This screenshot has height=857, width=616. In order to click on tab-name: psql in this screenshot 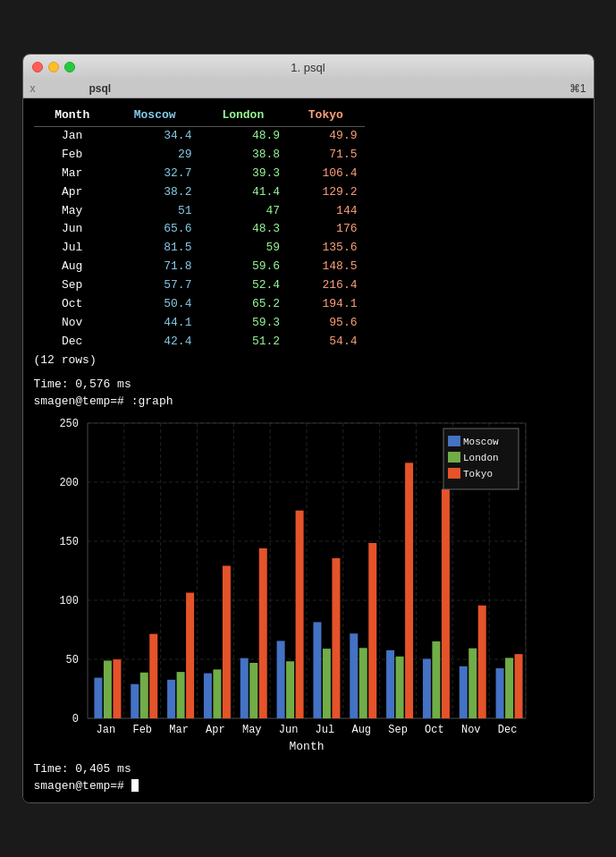, I will do `click(100, 89)`.